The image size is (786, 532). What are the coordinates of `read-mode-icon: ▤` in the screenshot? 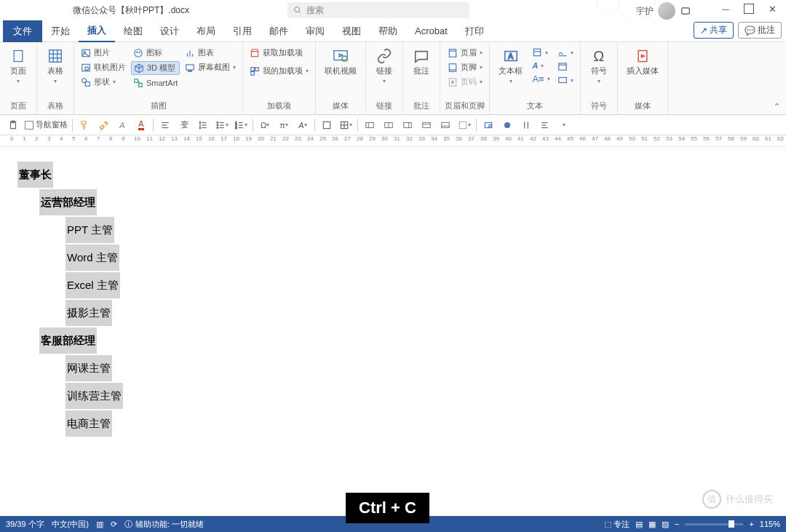 It's located at (639, 524).